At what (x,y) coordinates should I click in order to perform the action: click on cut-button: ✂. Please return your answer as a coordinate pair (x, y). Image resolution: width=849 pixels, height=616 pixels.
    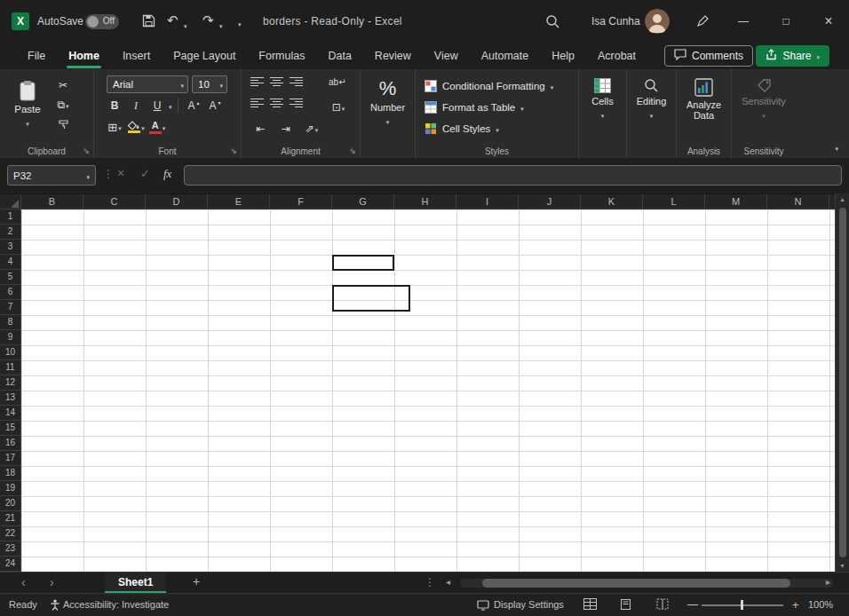
    Looking at the image, I should click on (63, 85).